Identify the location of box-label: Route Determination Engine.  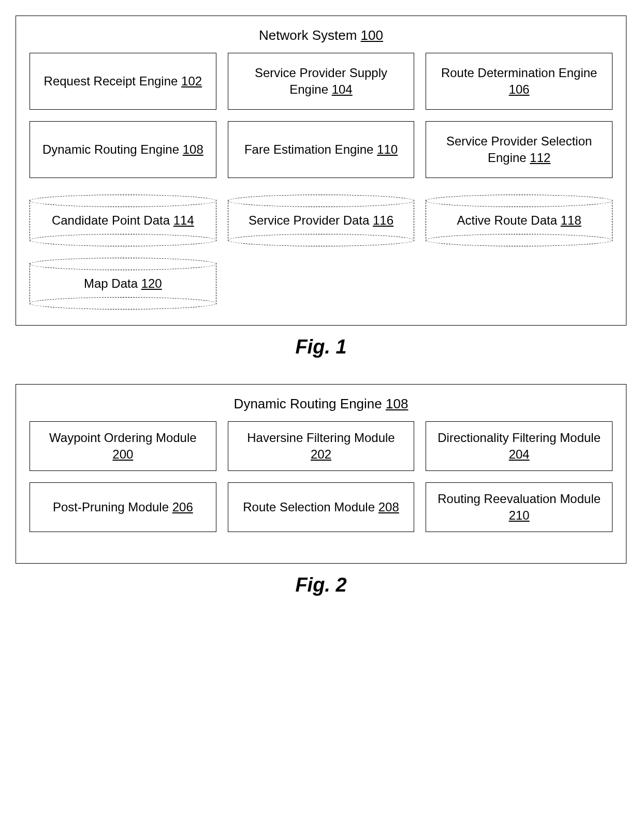
(519, 72).